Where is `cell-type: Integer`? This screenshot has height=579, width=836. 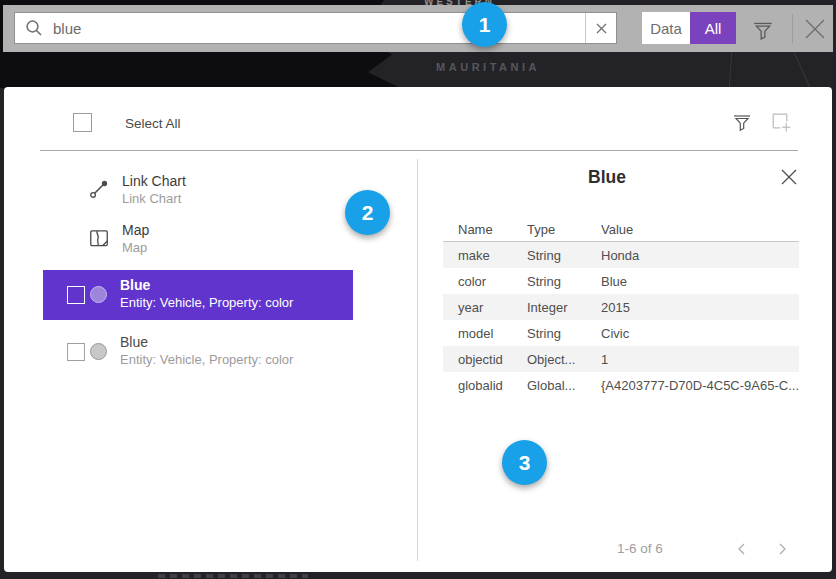 cell-type: Integer is located at coordinates (564, 308).